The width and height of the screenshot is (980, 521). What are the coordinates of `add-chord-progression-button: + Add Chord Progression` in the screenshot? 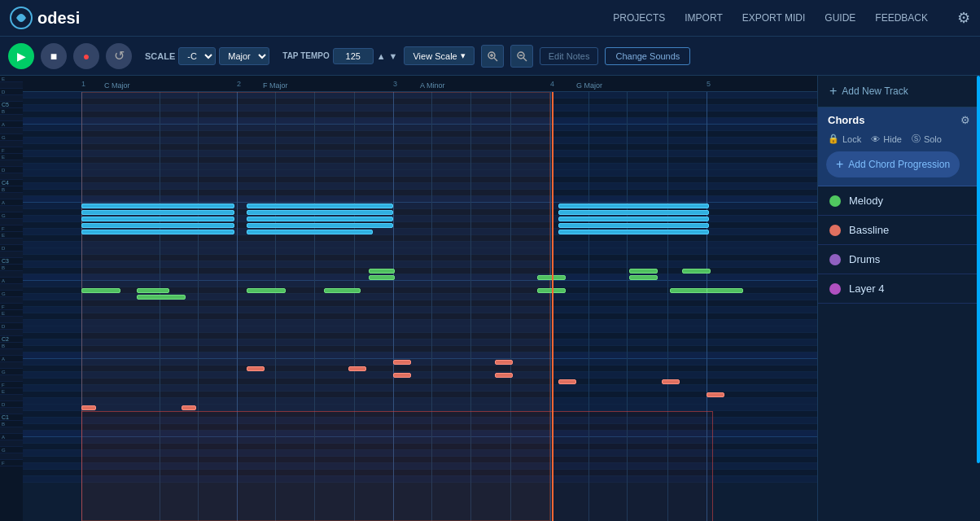 It's located at (893, 164).